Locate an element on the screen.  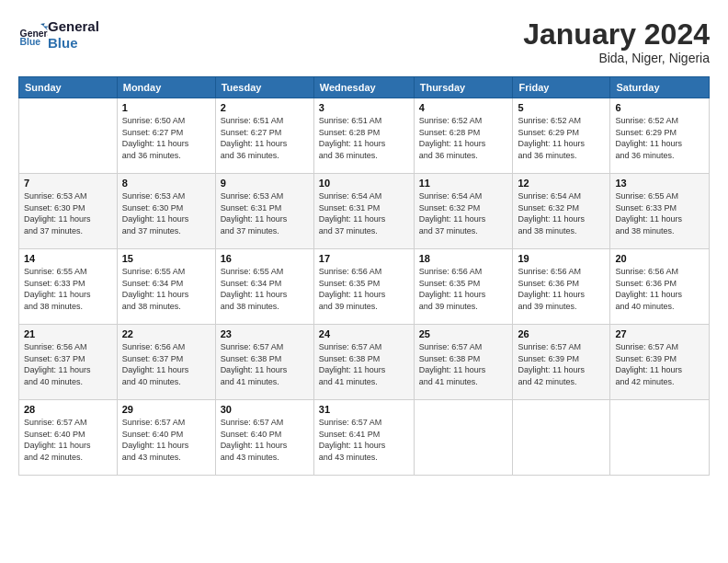
day-number: 11 is located at coordinates (463, 183).